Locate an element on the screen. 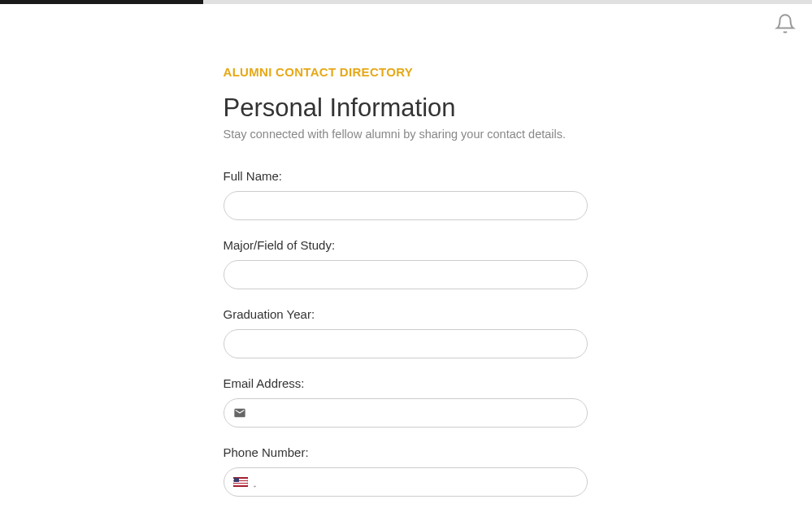 The image size is (812, 508). phone-input is located at coordinates (406, 482).